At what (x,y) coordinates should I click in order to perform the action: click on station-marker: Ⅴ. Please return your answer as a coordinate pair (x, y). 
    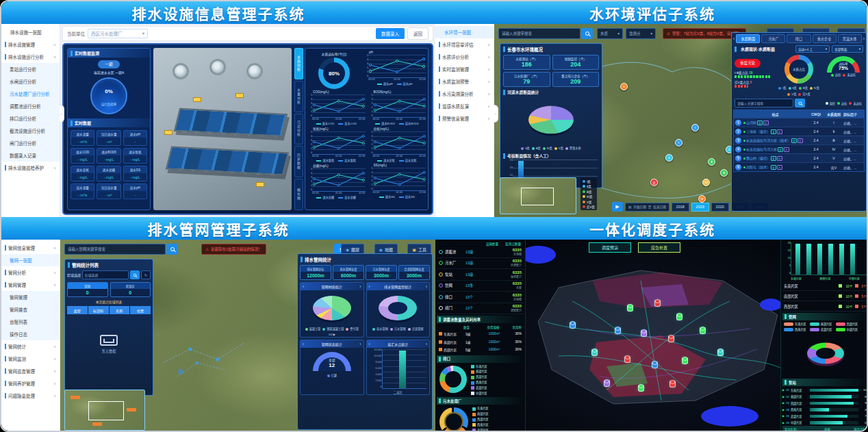
    Looking at the image, I should click on (624, 86).